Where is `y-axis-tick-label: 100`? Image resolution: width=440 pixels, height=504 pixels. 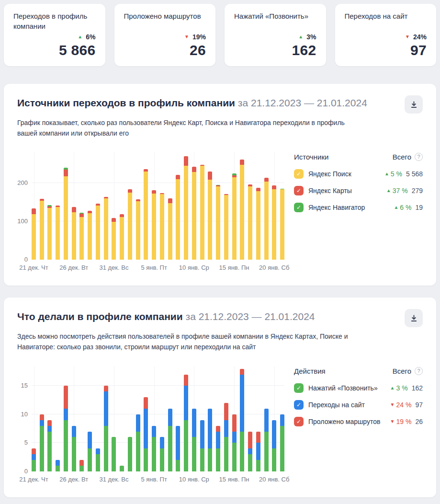 y-axis-tick-label: 100 is located at coordinates (23, 221).